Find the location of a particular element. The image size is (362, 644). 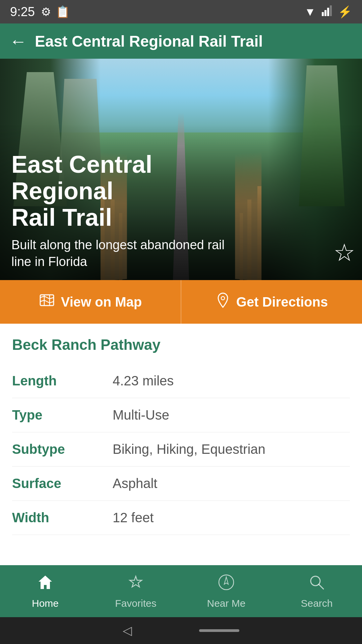

android-back-button: ◁ is located at coordinates (127, 631).